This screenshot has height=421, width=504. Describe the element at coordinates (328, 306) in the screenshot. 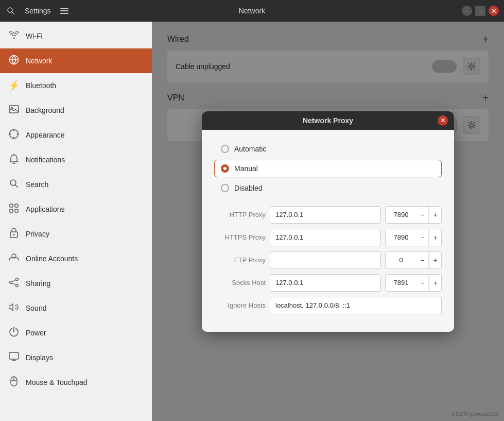

I see `ignore-hosts-row: Ignore Hosts` at that location.